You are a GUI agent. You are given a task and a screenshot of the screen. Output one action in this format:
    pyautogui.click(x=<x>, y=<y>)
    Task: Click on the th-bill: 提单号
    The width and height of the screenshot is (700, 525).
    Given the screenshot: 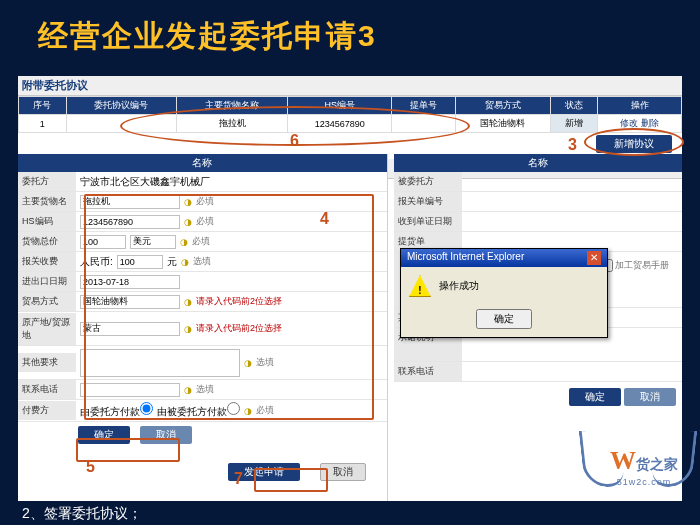 What is the action you would take?
    pyautogui.click(x=424, y=106)
    